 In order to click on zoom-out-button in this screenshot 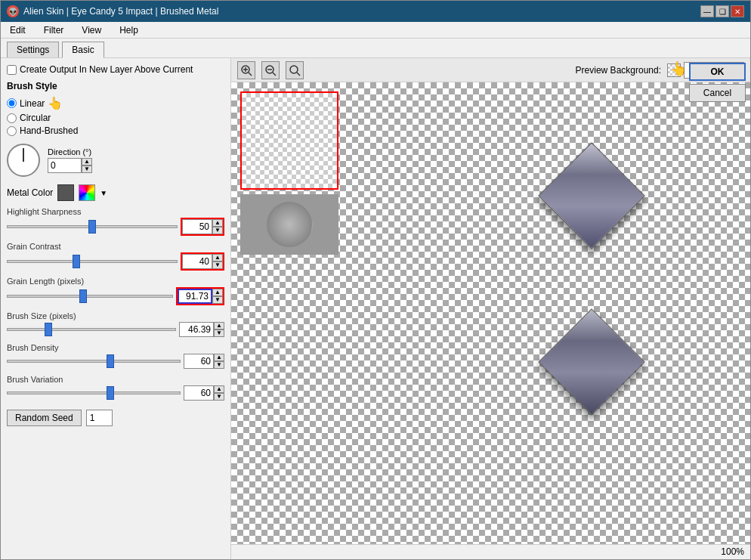, I will do `click(270, 70)`.